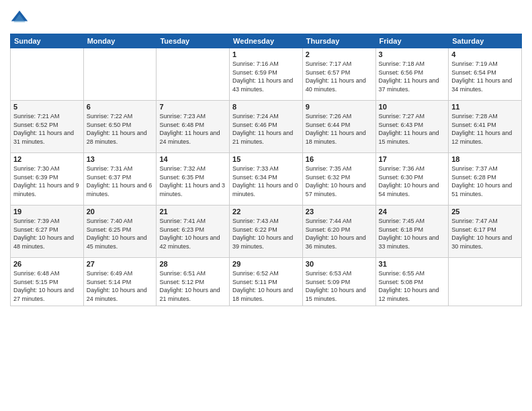  I want to click on day-number: 9, so click(339, 107).